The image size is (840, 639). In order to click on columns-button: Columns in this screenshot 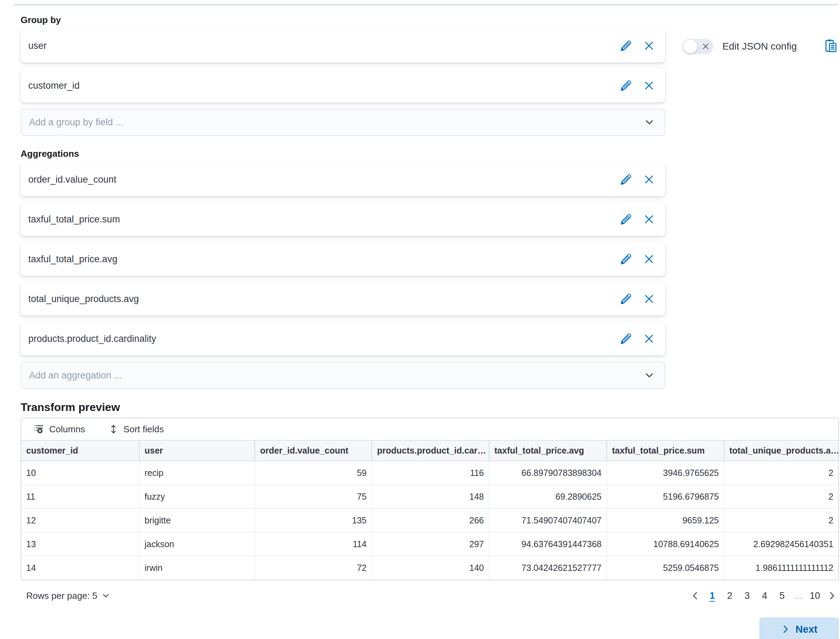, I will do `click(59, 429)`.